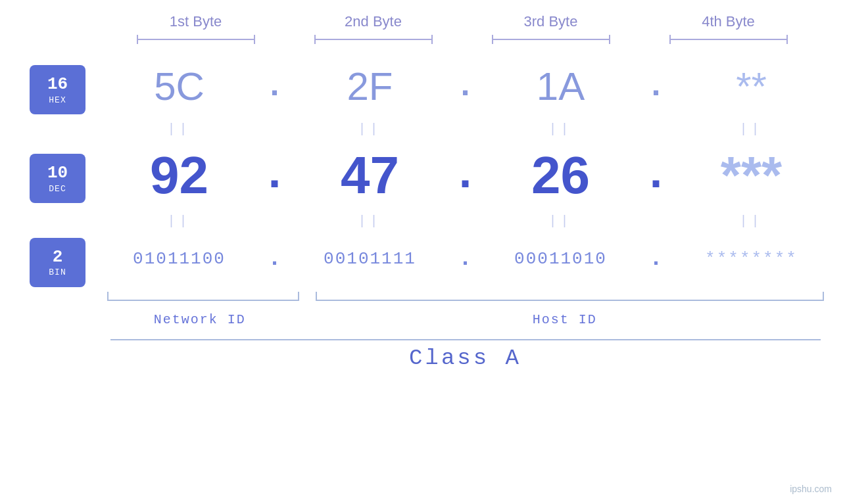 This screenshot has height=504, width=845. What do you see at coordinates (751, 175) in the screenshot?
I see `dec-value-4: ***` at bounding box center [751, 175].